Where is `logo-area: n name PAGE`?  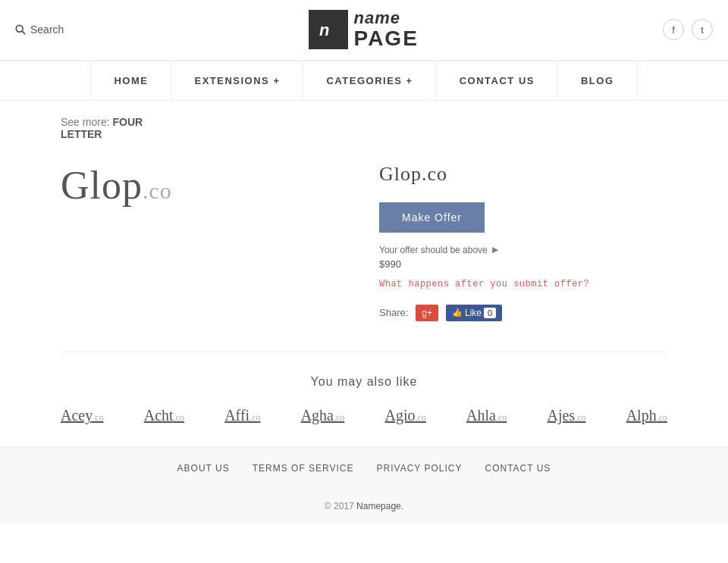
logo-area: n name PAGE is located at coordinates (364, 30).